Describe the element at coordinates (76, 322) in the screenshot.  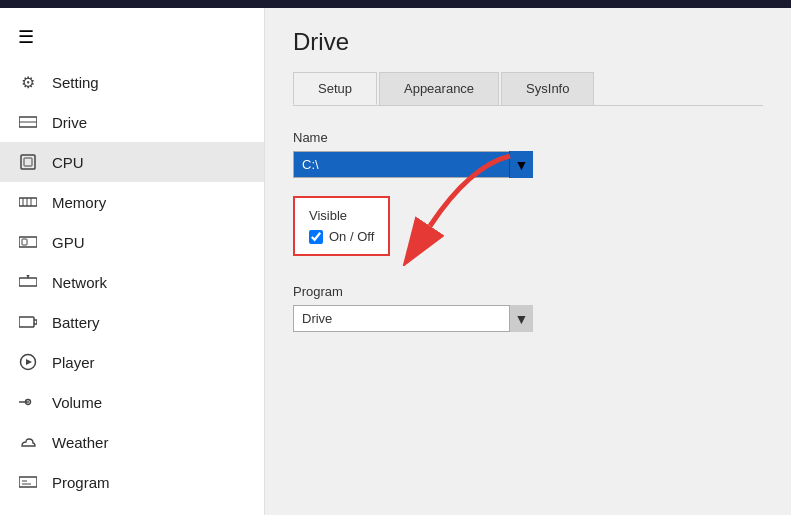
I see `sidebar-label-battery: Battery` at that location.